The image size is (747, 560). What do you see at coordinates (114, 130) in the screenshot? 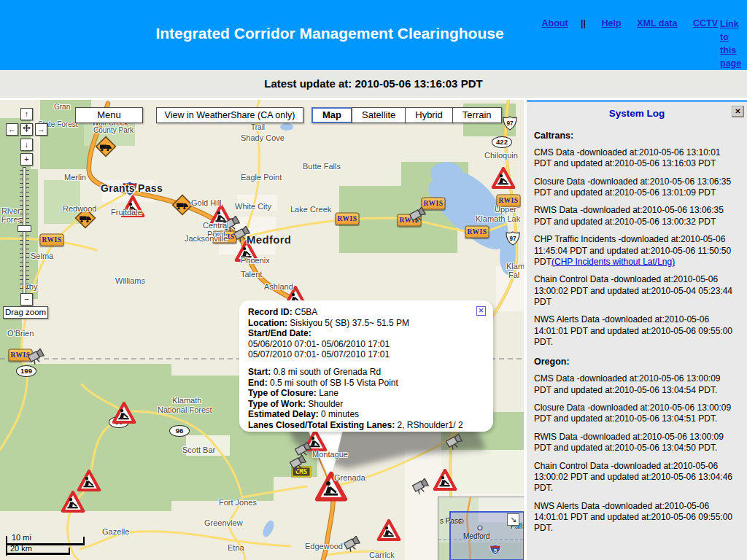
I see `map-place-label: County Park` at bounding box center [114, 130].